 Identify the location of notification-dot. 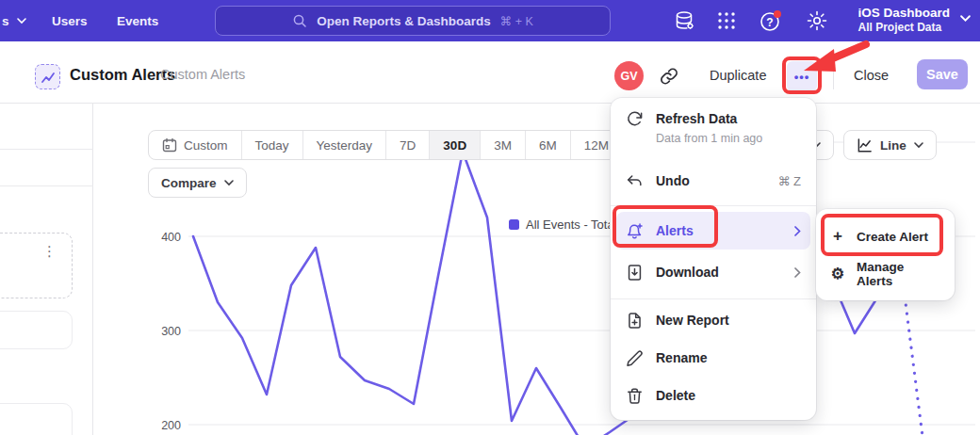
(777, 14).